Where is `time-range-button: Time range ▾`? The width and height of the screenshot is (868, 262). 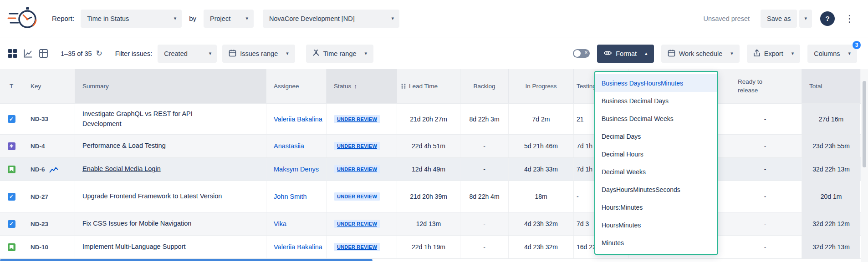
time-range-button: Time range ▾ is located at coordinates (340, 54).